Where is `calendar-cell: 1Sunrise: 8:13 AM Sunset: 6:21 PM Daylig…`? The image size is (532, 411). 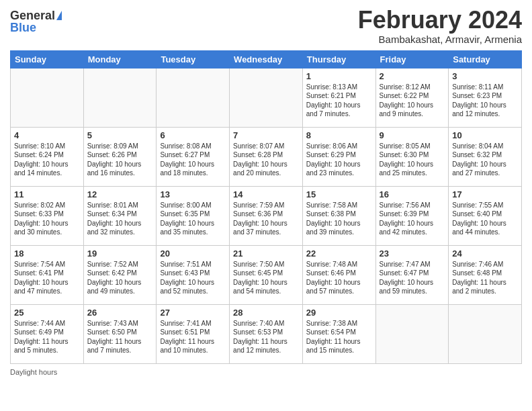 calendar-cell: 1Sunrise: 8:13 AM Sunset: 6:21 PM Daylig… is located at coordinates (339, 97).